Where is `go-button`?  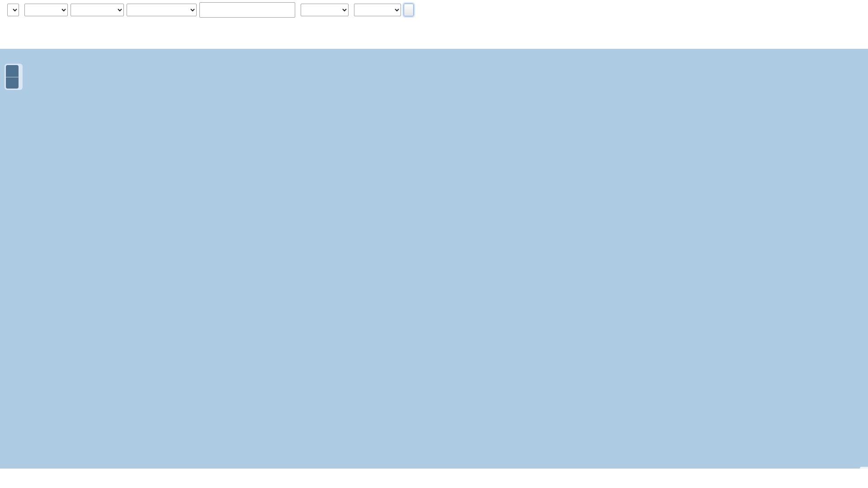 go-button is located at coordinates (409, 10).